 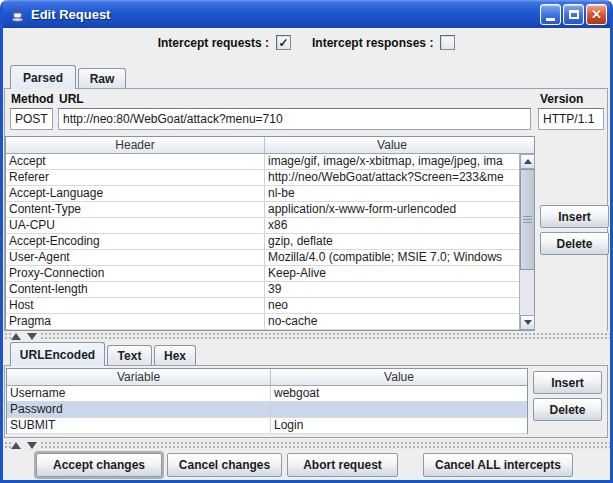 What do you see at coordinates (528, 322) in the screenshot?
I see `scroll-down-button` at bounding box center [528, 322].